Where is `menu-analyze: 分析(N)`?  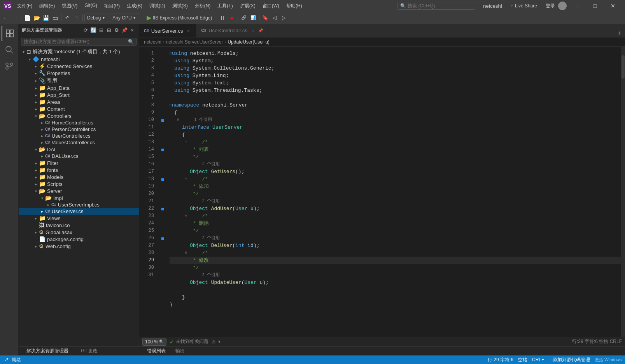
menu-analyze: 分析(N) is located at coordinates (203, 6).